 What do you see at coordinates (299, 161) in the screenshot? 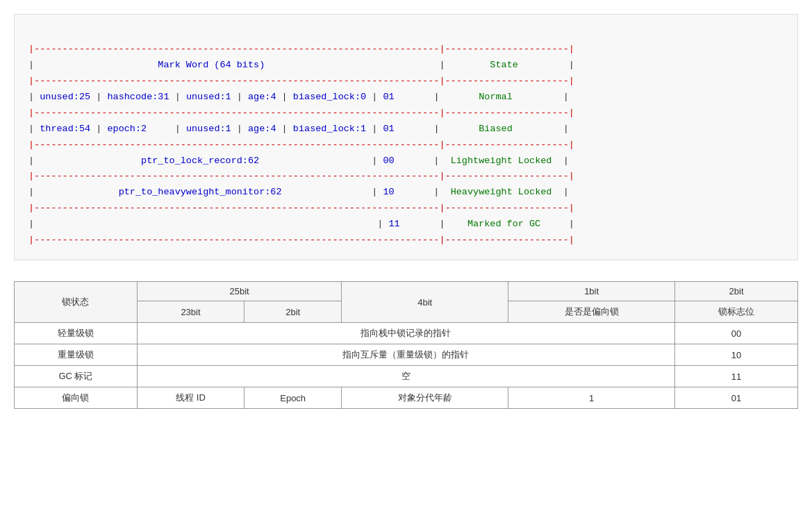
I see `row-lightweight: | ptr_to_lock_record:62 | 00 | Lightweig…` at bounding box center [299, 161].